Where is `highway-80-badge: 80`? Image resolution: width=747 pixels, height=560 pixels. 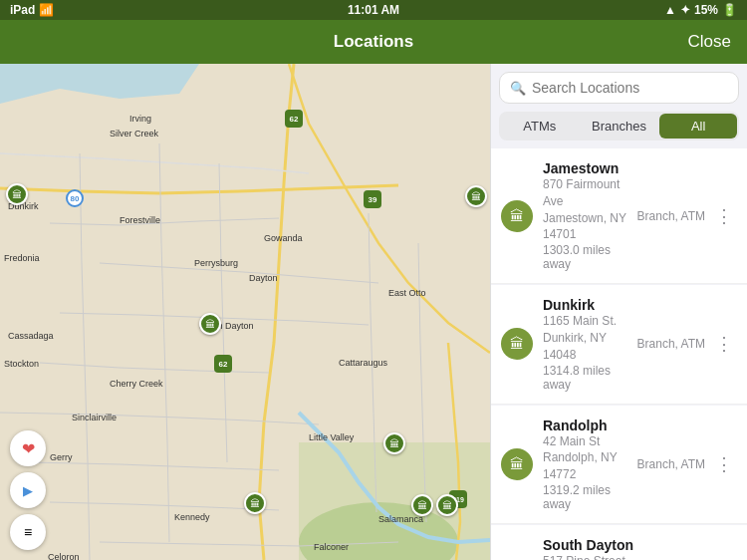 highway-80-badge: 80 is located at coordinates (75, 198).